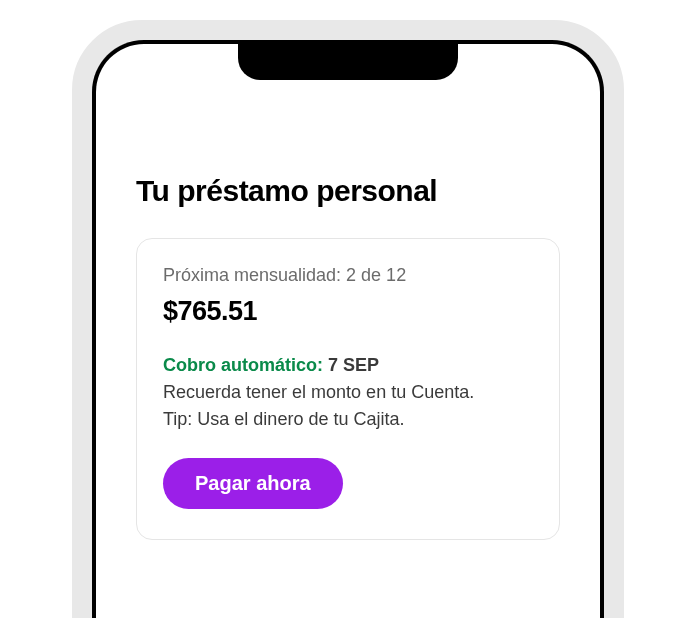 Image resolution: width=696 pixels, height=618 pixels. Describe the element at coordinates (348, 366) in the screenshot. I see `auto-charge-line: Cobro automático: 7 SEP` at that location.